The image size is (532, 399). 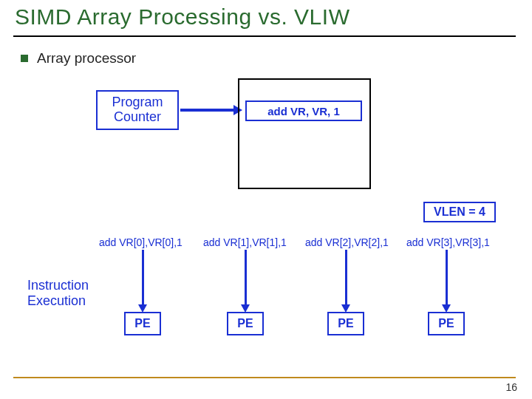 What do you see at coordinates (460, 212) in the screenshot?
I see `vlen-box: VLEN = 4` at bounding box center [460, 212].